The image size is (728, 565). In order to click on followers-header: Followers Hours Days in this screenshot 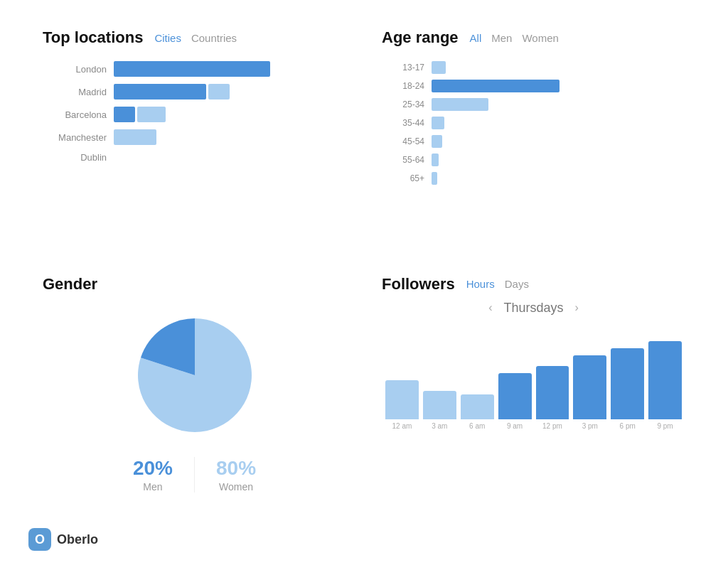, I will do `click(533, 284)`.